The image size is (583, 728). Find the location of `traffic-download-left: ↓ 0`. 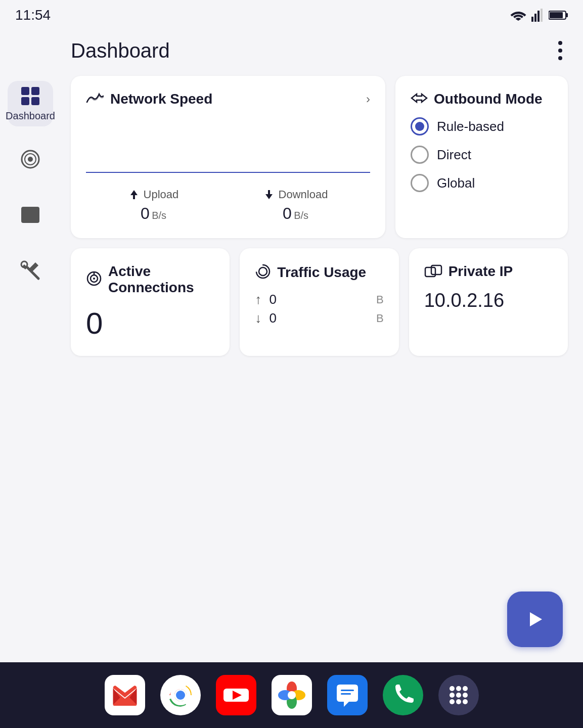

traffic-download-left: ↓ 0 is located at coordinates (266, 318).